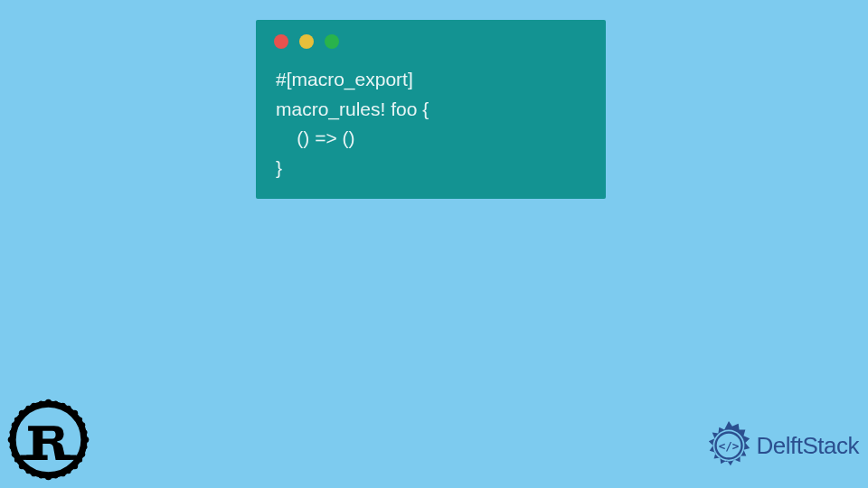 The width and height of the screenshot is (868, 488). I want to click on window-maximize-dot, so click(332, 42).